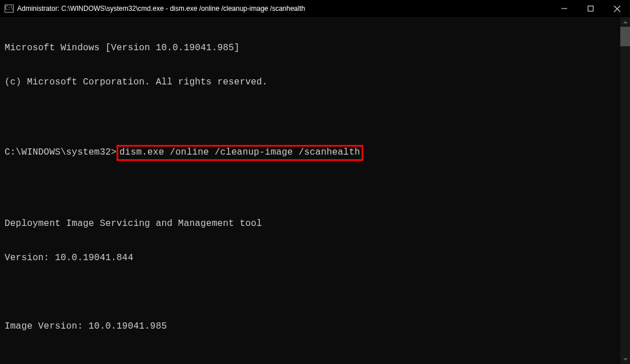  Describe the element at coordinates (315, 224) in the screenshot. I see `output-line: Deployment Image Servicing and Managemen…` at that location.